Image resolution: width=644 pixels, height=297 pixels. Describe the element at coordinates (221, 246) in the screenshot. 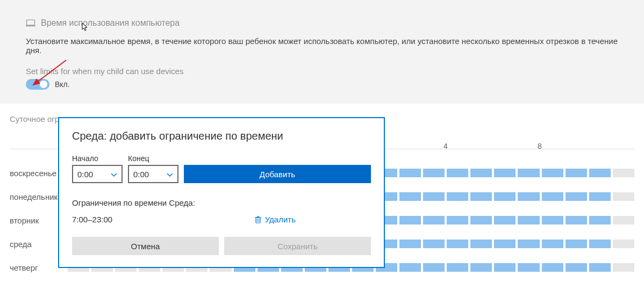

I see `dialog-footer: Отмена Сохранить` at that location.